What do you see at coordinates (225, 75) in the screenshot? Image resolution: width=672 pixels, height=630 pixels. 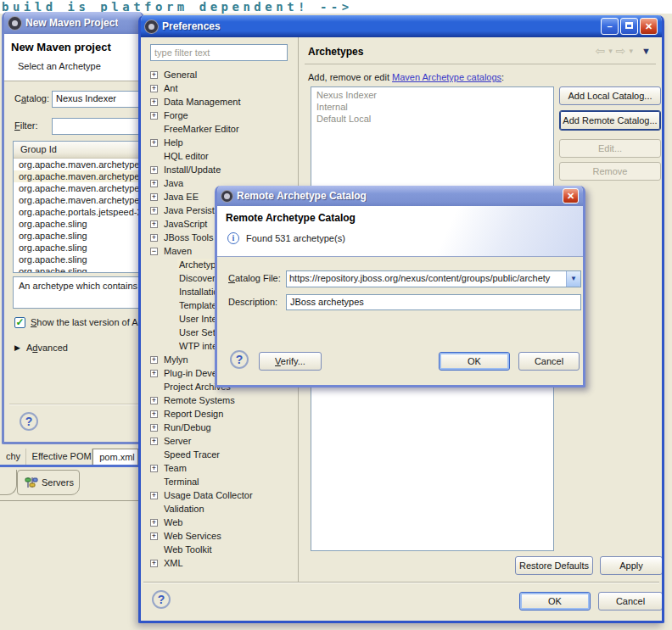 I see `tree-item: + General` at bounding box center [225, 75].